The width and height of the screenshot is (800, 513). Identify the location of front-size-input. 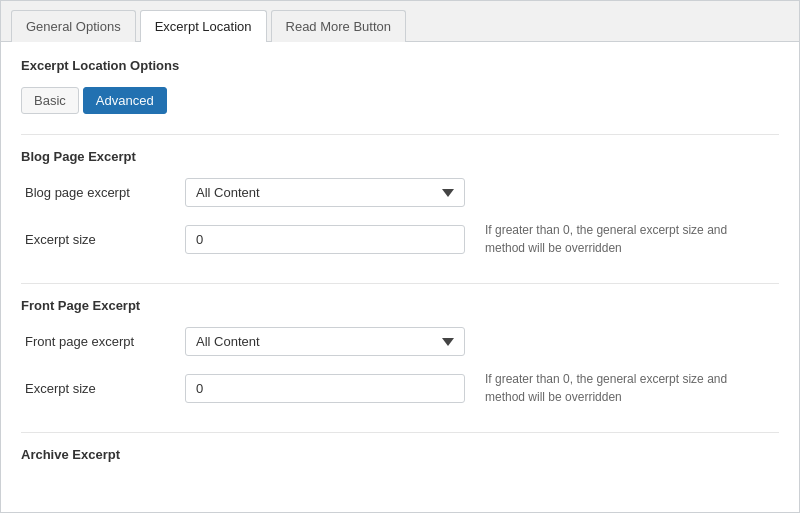
(325, 388).